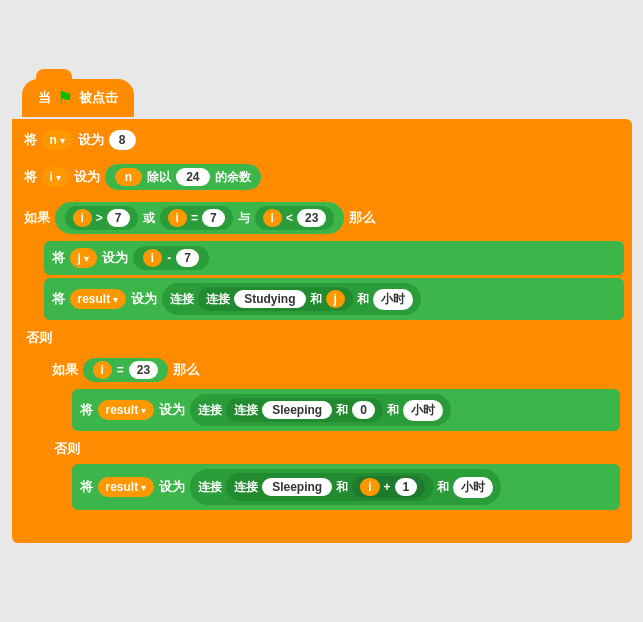 This screenshot has height=622, width=643. Describe the element at coordinates (388, 487) in the screenshot. I see `plus-block: i + 1` at that location.